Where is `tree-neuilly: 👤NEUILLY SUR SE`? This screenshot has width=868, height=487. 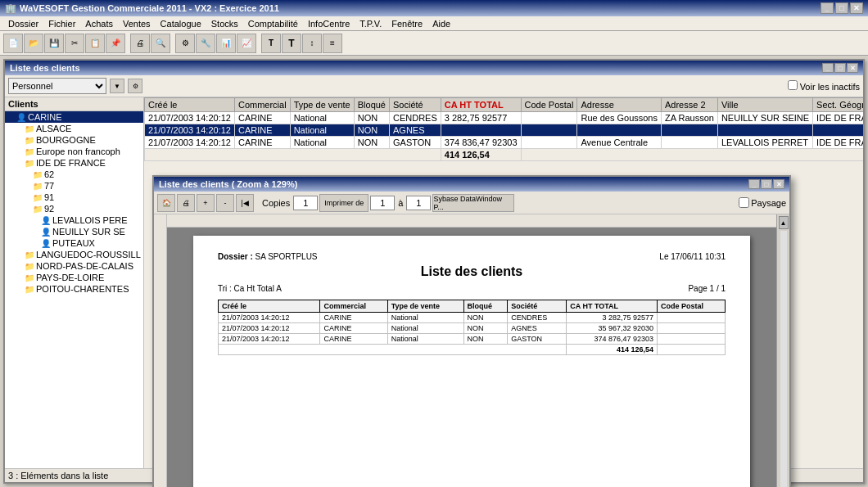 tree-neuilly: 👤NEUILLY SUR SE is located at coordinates (74, 232).